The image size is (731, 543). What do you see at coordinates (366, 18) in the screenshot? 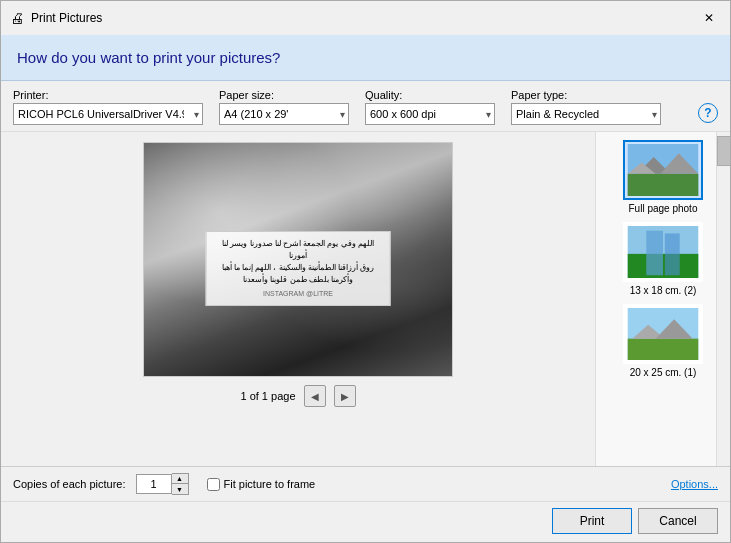
I see `title-bar: 🖨 Print Pictures ✕` at bounding box center [366, 18].